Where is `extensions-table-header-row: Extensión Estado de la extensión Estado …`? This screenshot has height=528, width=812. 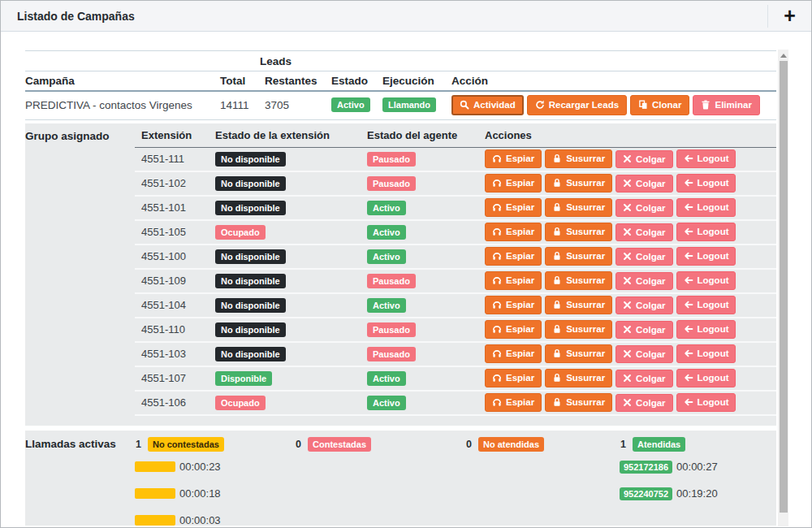
extensions-table-header-row: Extensión Estado de la extensión Estado … is located at coordinates (456, 136).